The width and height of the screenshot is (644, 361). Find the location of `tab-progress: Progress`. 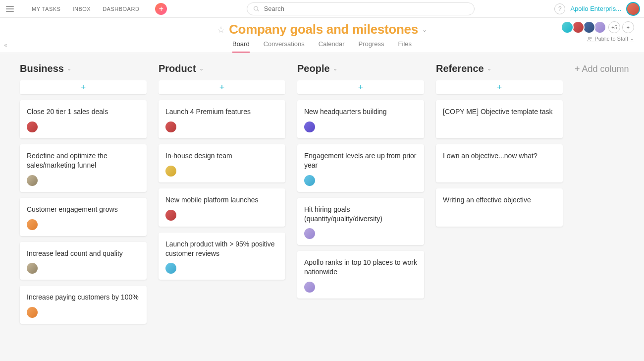

tab-progress: Progress is located at coordinates (372, 47).